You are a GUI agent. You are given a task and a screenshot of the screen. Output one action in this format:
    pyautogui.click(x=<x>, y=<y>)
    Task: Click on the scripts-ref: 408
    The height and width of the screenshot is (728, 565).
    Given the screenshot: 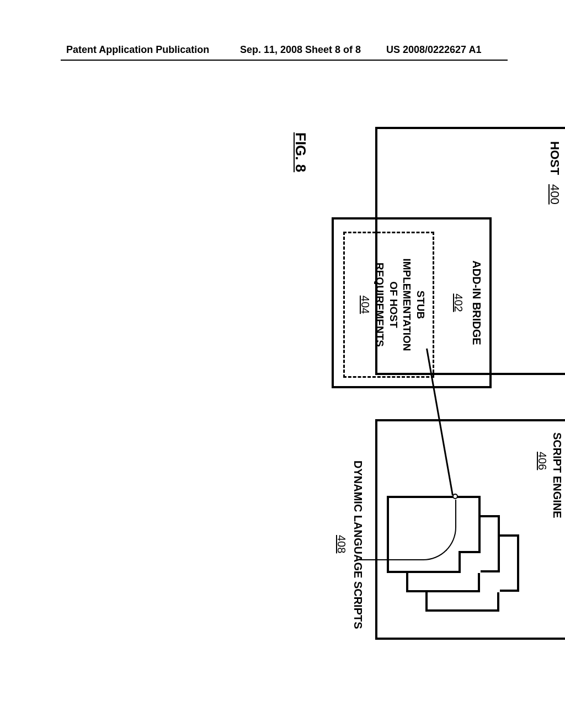 What is the action you would take?
    pyautogui.click(x=341, y=544)
    